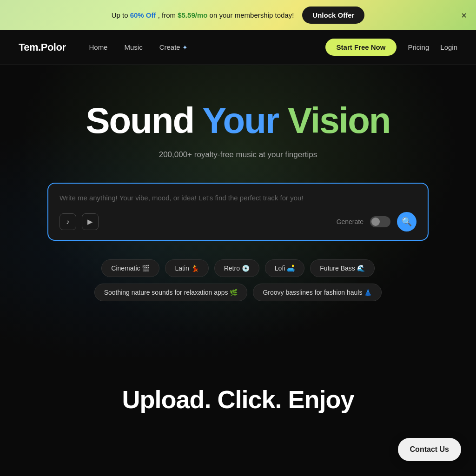 The image size is (476, 476). Describe the element at coordinates (238, 280) in the screenshot. I see `tags-section: Cinematic 🎬 Latin 💃 Retro 💿 Lofi 🛋️ Futu…` at that location.